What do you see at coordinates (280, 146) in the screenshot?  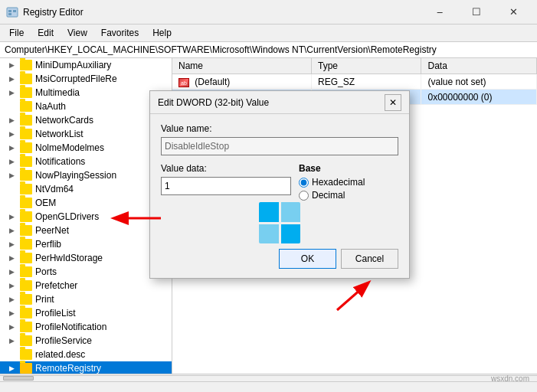 I see `value-name-input` at bounding box center [280, 146].